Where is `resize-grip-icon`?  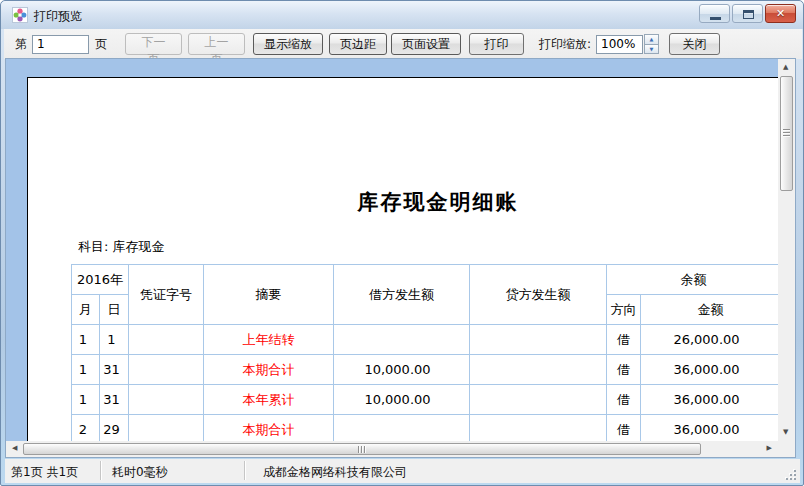 resize-grip-icon is located at coordinates (790, 474).